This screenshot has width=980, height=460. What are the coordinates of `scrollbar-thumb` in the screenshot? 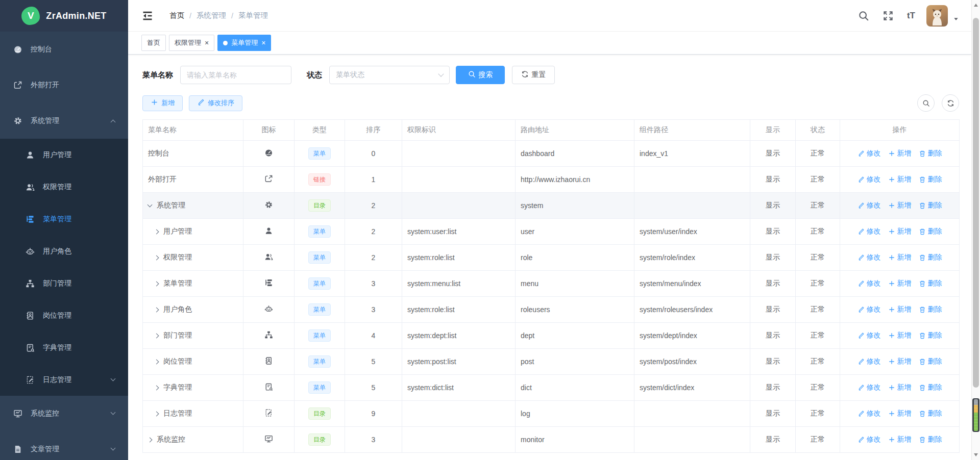 It's located at (976, 203).